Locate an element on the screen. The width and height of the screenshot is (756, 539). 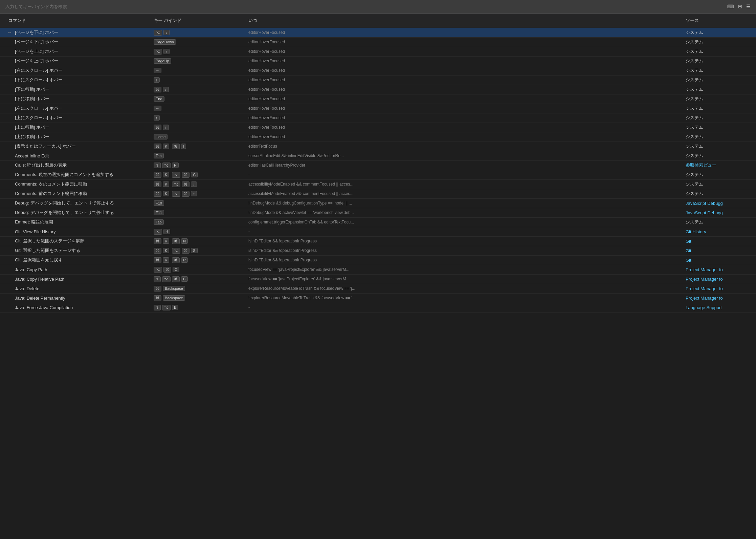
table-row: Git: 選択した範囲のステージを解除⌘K ⌘NisInDiffEditor &… is located at coordinates (378, 241).